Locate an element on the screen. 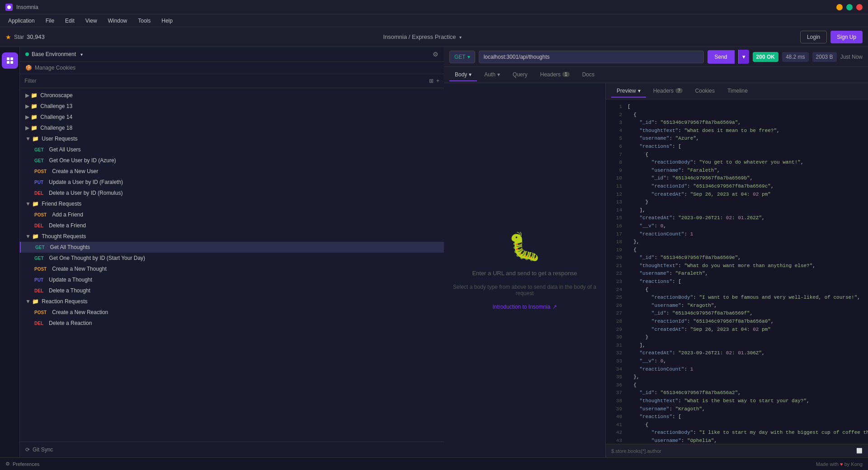  preferences-label: Preferences is located at coordinates (26, 464).